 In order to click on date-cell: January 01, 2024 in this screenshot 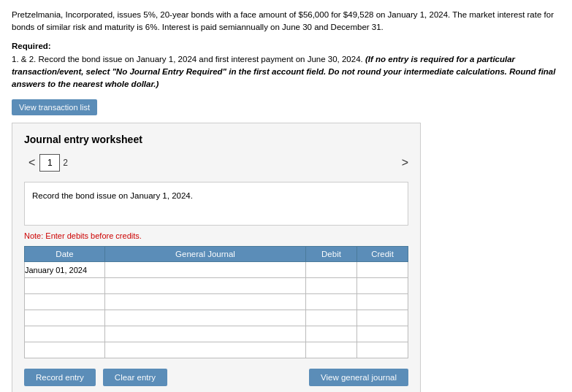, I will do `click(65, 270)`.